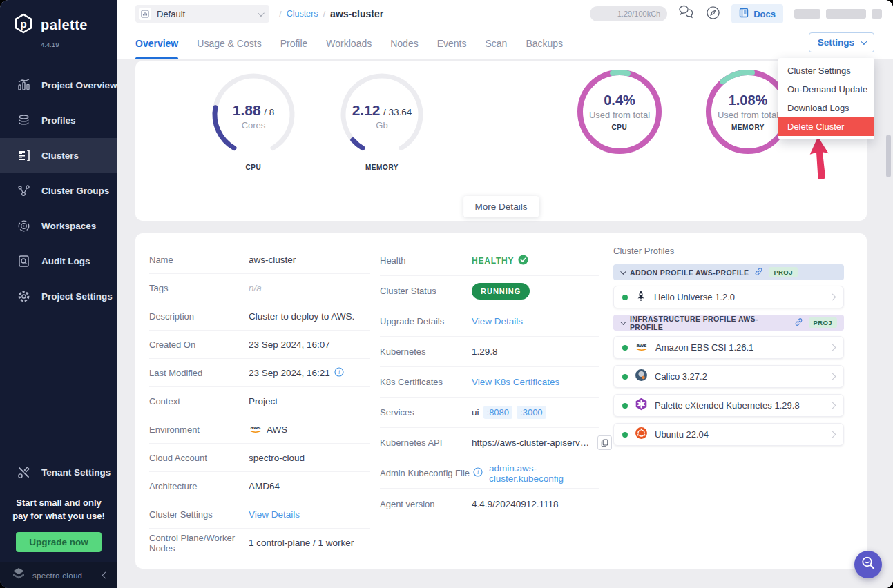 This screenshot has width=893, height=588. Describe the element at coordinates (485, 352) in the screenshot. I see `row-value: 1.29.8` at that location.